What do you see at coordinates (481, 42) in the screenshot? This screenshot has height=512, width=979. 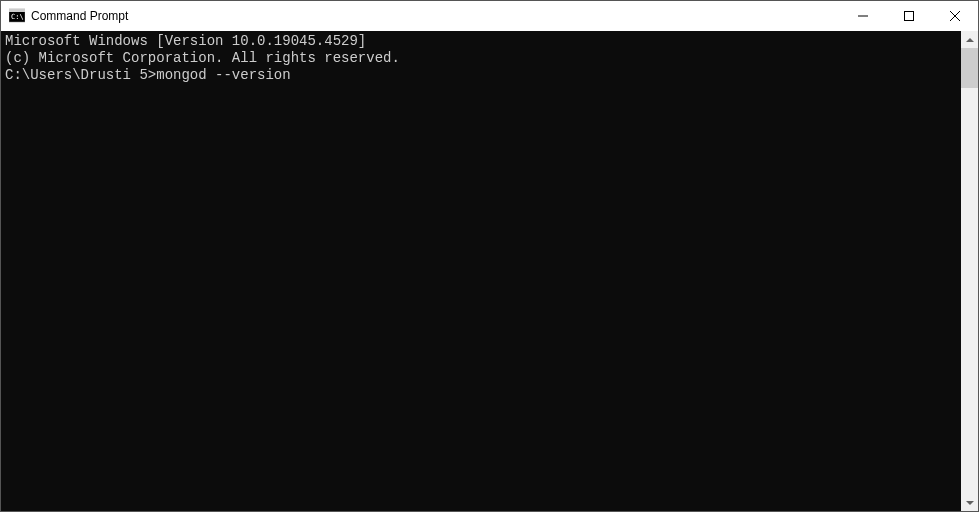 I see `output-line: Microsoft Windows [Version 10.0.19045.45…` at bounding box center [481, 42].